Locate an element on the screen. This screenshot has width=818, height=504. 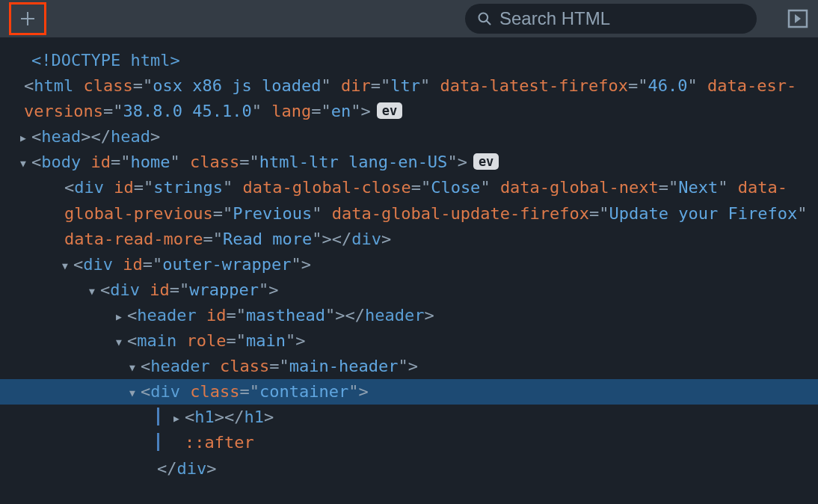
main-node: ▼<main role="main"> is located at coordinates (416, 341).